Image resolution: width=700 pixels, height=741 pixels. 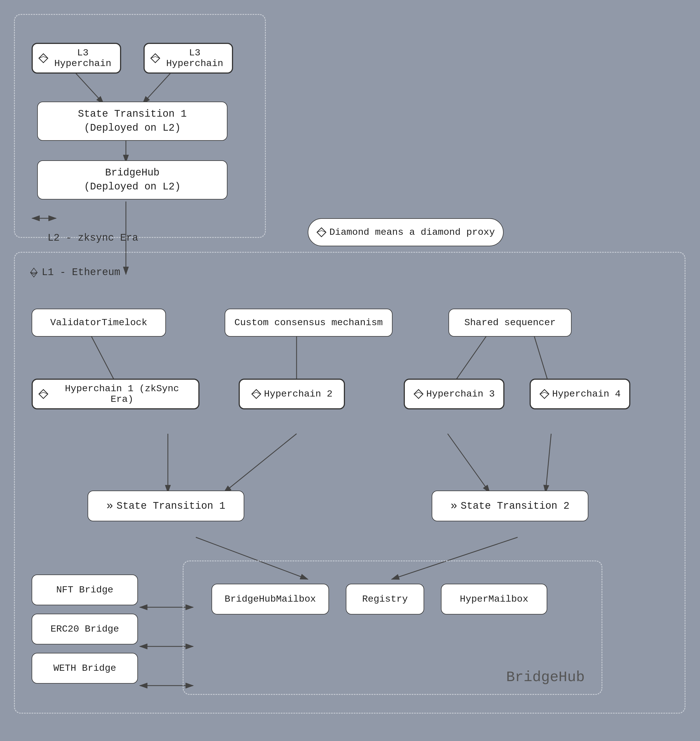 I want to click on shared-sequencer-label: Shared sequencer, so click(x=510, y=323).